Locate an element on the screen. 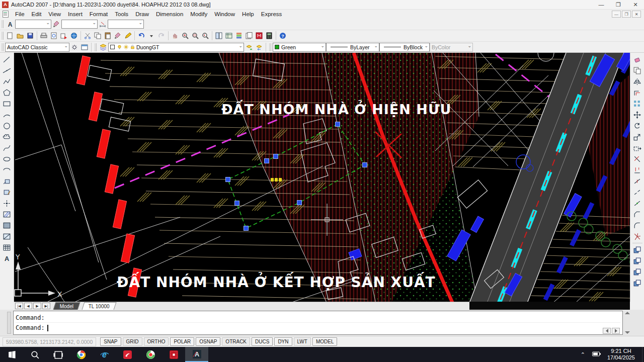 This screenshot has width=644, height=362. plot-preview-icon is located at coordinates (54, 36).